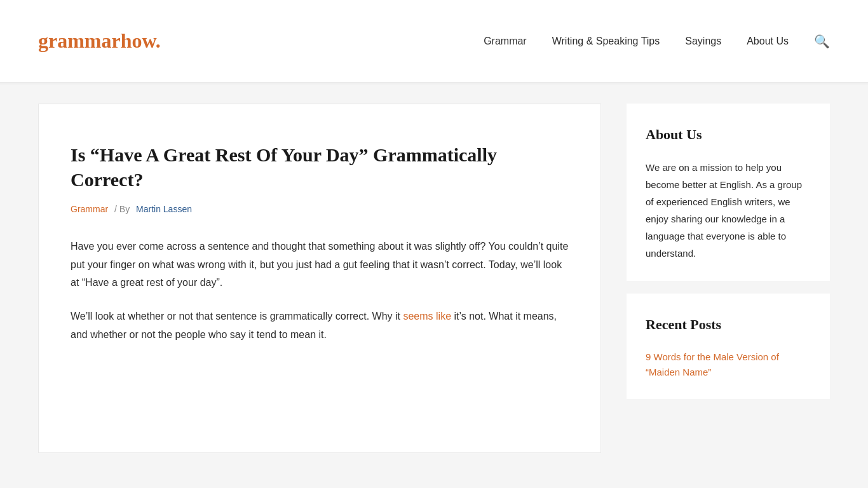  I want to click on paragraph2-before-link: We’ll look at whether or not that senten…, so click(235, 316).